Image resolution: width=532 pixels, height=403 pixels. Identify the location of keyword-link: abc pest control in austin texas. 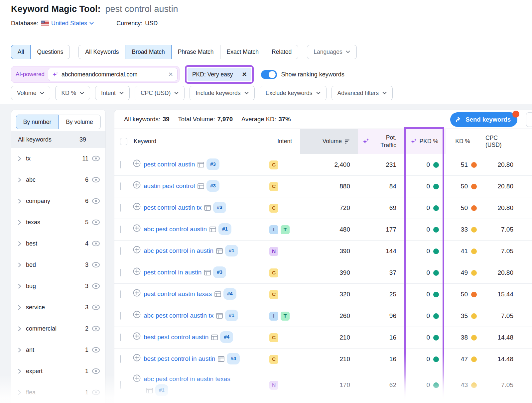
(187, 379).